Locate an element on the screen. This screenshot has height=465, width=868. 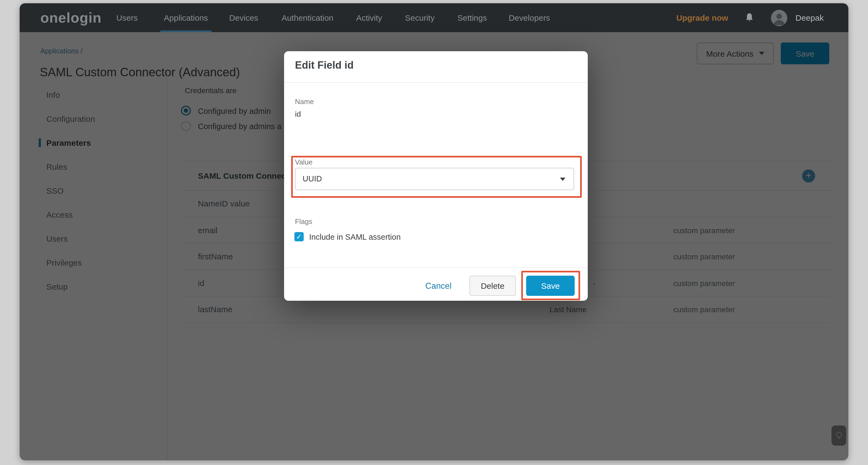
bell-icon is located at coordinates (749, 18).